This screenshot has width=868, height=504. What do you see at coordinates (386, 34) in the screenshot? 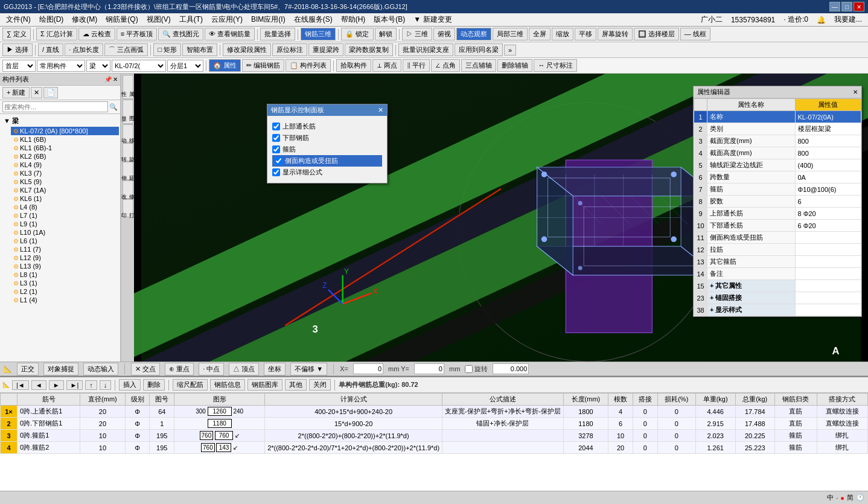
I see `tb-unlock: 解锁` at bounding box center [386, 34].